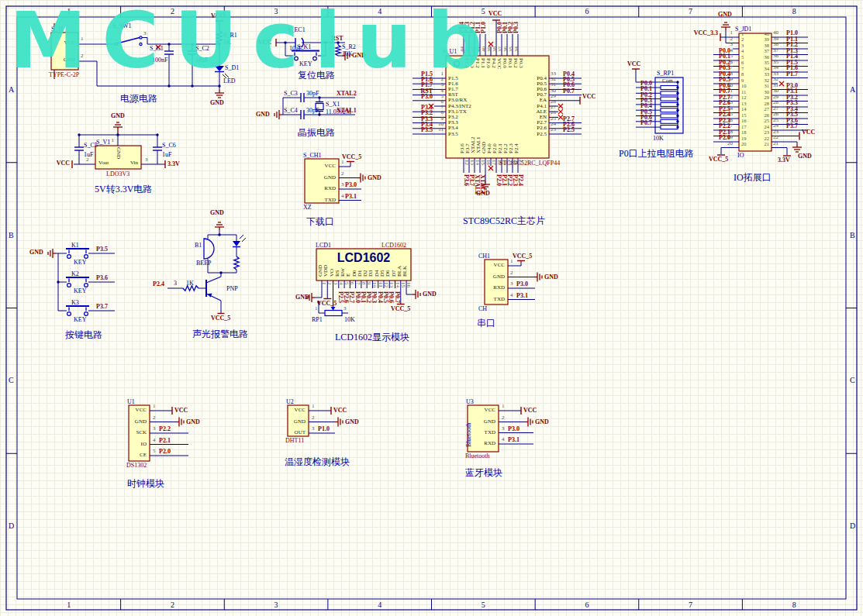  Describe the element at coordinates (84, 335) in the screenshot. I see `caption-keys: 按键电路` at that location.